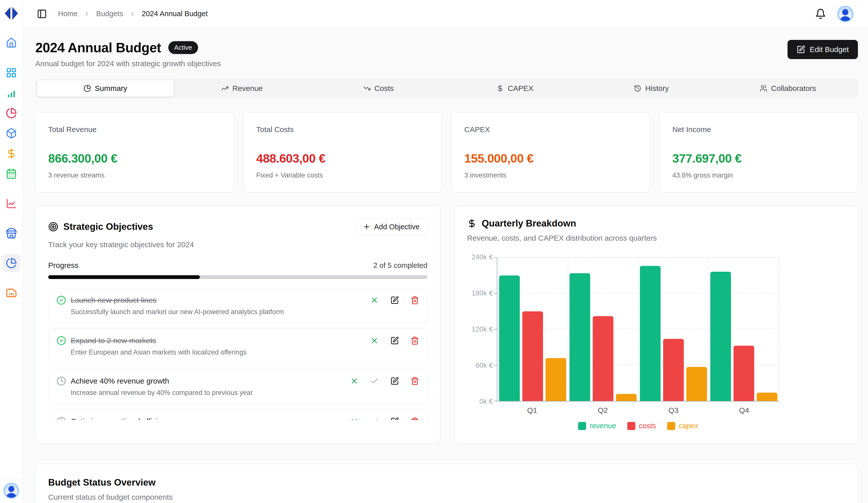 The image size is (868, 503). What do you see at coordinates (11, 154) in the screenshot?
I see `sidebar-item-finance` at bounding box center [11, 154].